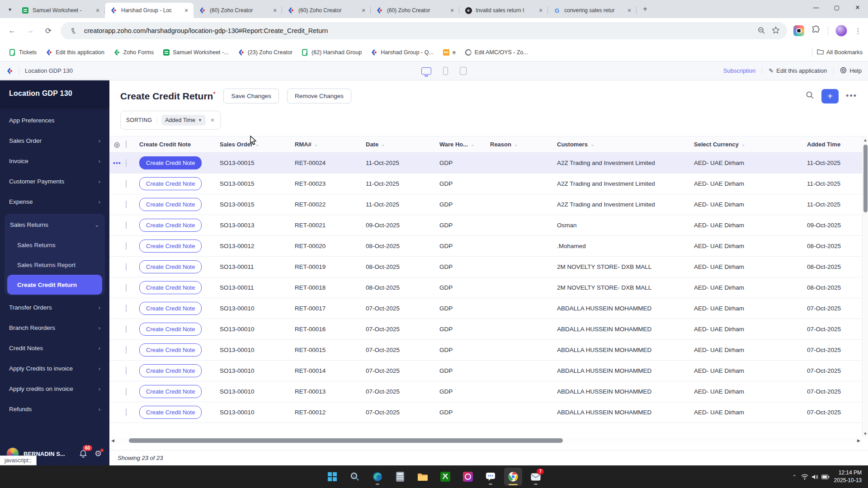  I want to click on table-row: Create Credit NoteSO13-00010RET-0001407-…, so click(489, 371).